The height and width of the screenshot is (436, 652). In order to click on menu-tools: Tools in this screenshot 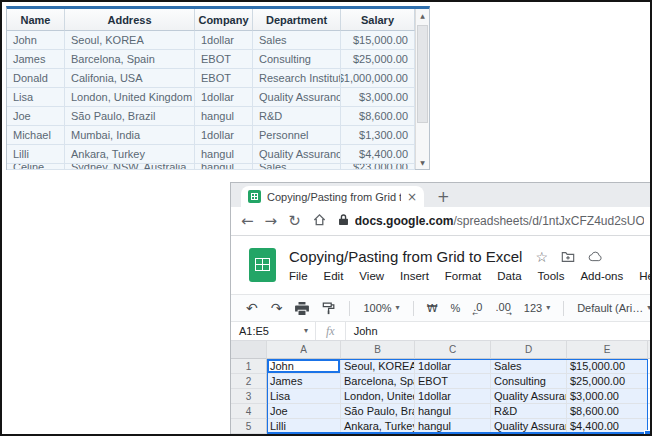, I will do `click(552, 276)`.